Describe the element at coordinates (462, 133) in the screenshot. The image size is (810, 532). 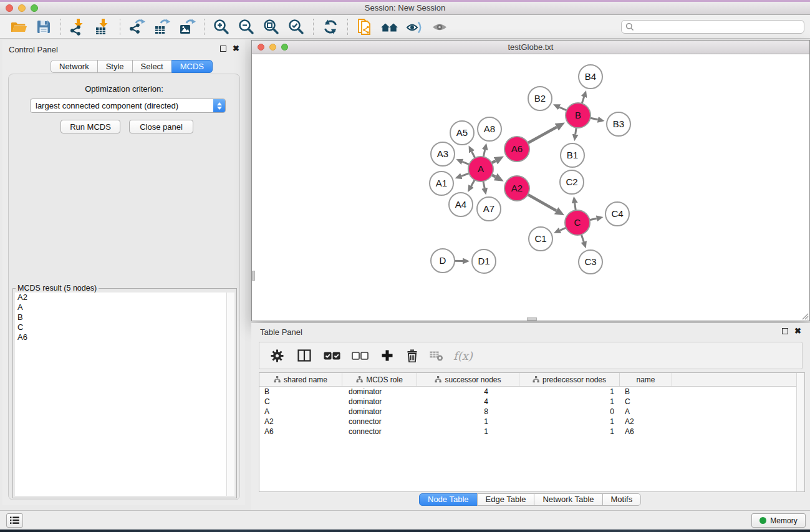
I see `graph-node-A5: A5` at that location.